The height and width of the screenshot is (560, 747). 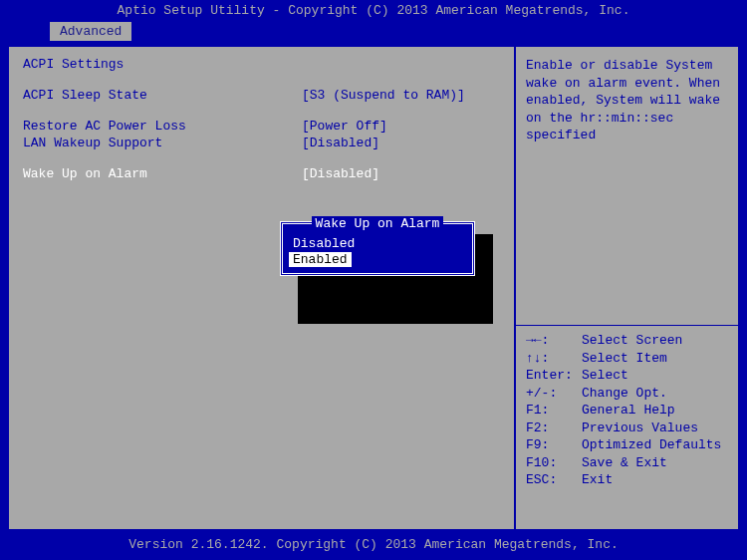 What do you see at coordinates (377, 249) in the screenshot?
I see `popup-wake-up-on-alarm: Wake Up on Alarm Disabled Enabled` at bounding box center [377, 249].